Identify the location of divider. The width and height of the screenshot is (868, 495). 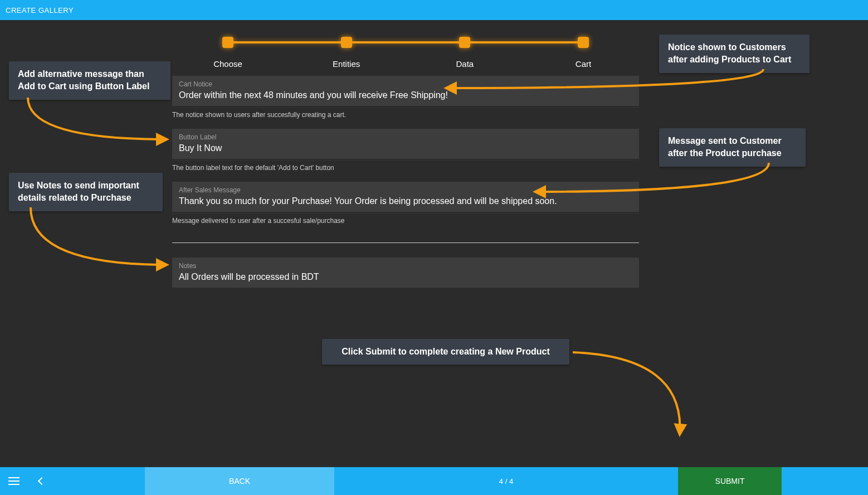
(406, 243).